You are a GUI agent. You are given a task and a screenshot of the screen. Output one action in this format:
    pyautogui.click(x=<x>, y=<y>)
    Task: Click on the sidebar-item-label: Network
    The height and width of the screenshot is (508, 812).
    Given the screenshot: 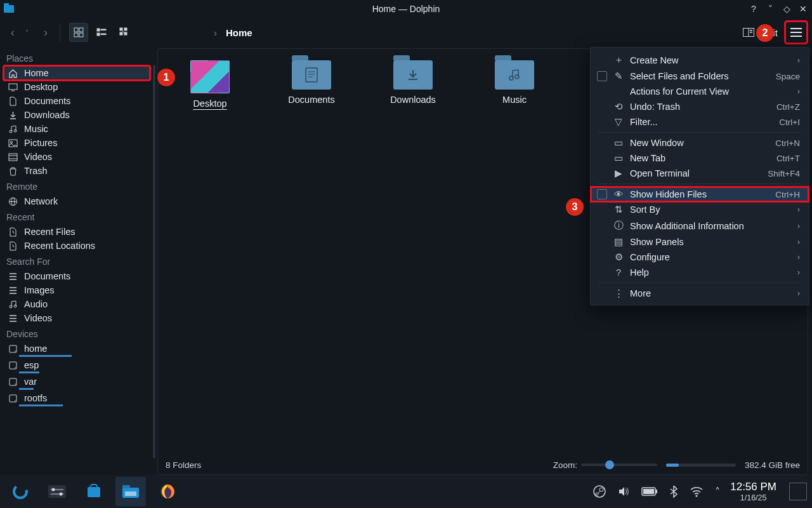 What is the action you would take?
    pyautogui.click(x=41, y=201)
    